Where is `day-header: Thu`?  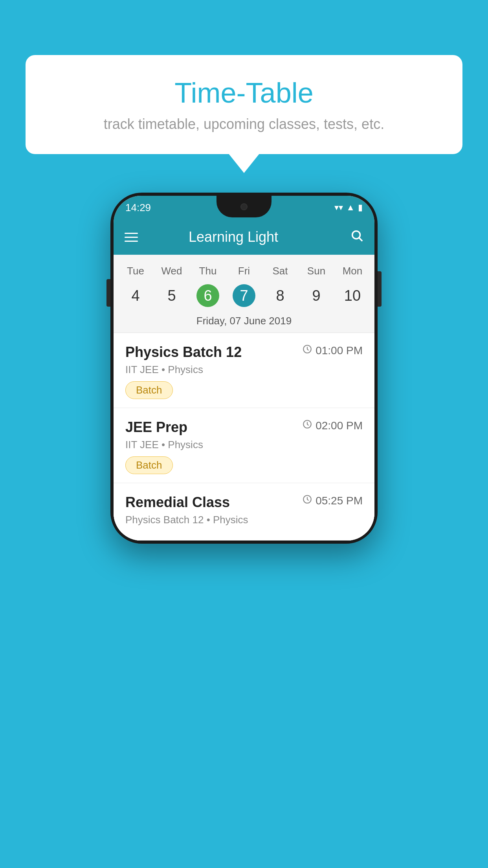
day-header: Thu is located at coordinates (208, 271).